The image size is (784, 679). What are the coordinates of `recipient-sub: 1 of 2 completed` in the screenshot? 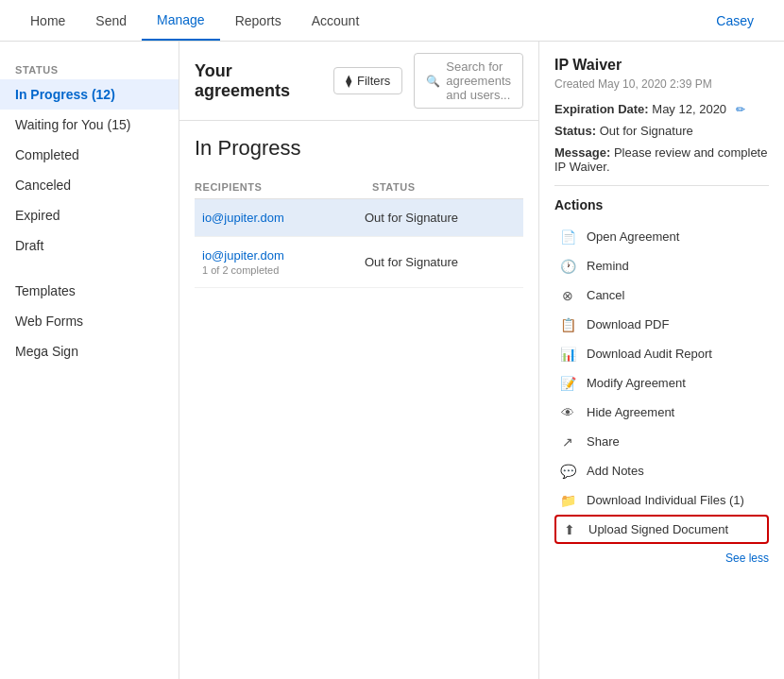 It's located at (283, 270).